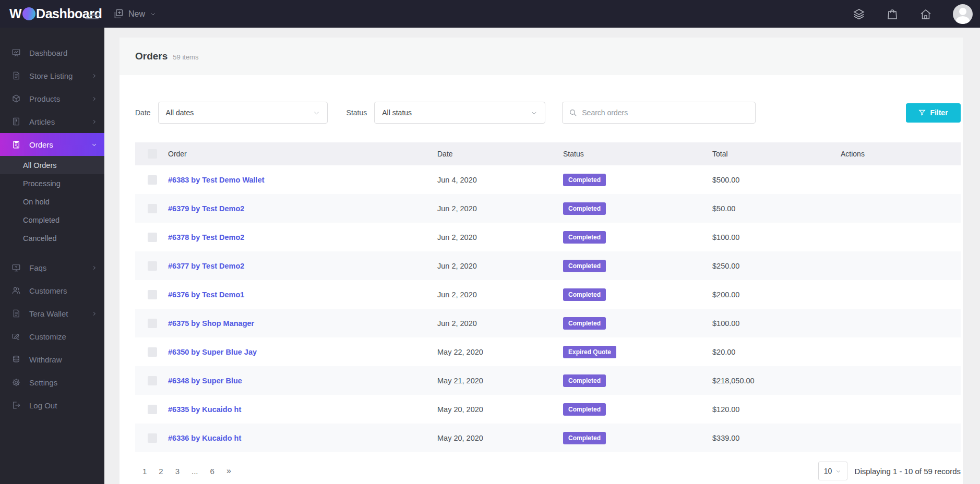 Image resolution: width=980 pixels, height=484 pixels. Describe the element at coordinates (939, 113) in the screenshot. I see `filter-button-label: Filter` at that location.